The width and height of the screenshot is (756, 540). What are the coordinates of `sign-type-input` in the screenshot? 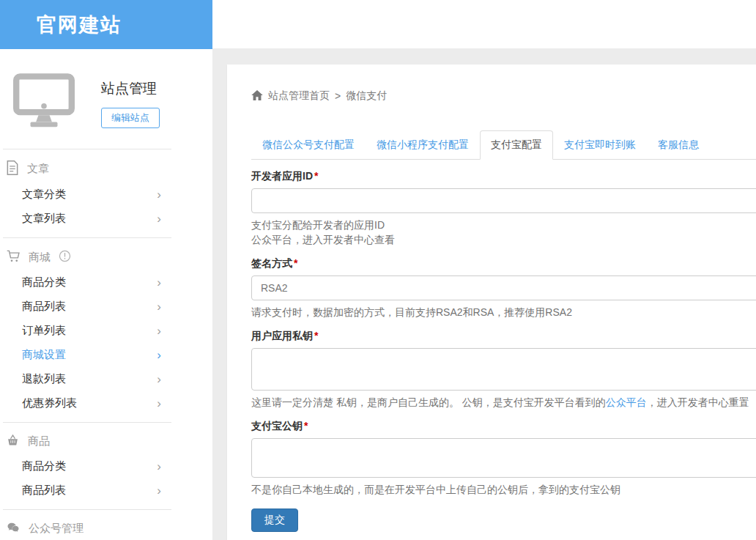 It's located at (504, 288).